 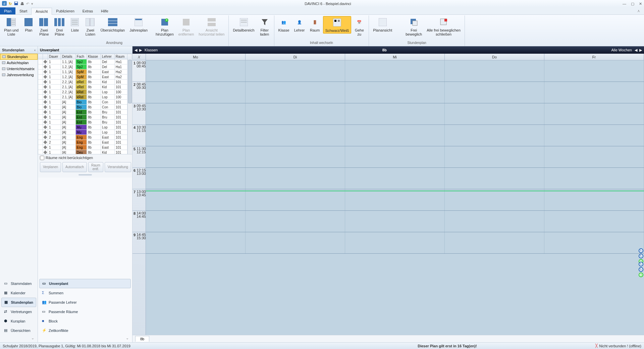 What do you see at coordinates (315, 24) in the screenshot?
I see `btn-raum: 🚪Raum` at bounding box center [315, 24].